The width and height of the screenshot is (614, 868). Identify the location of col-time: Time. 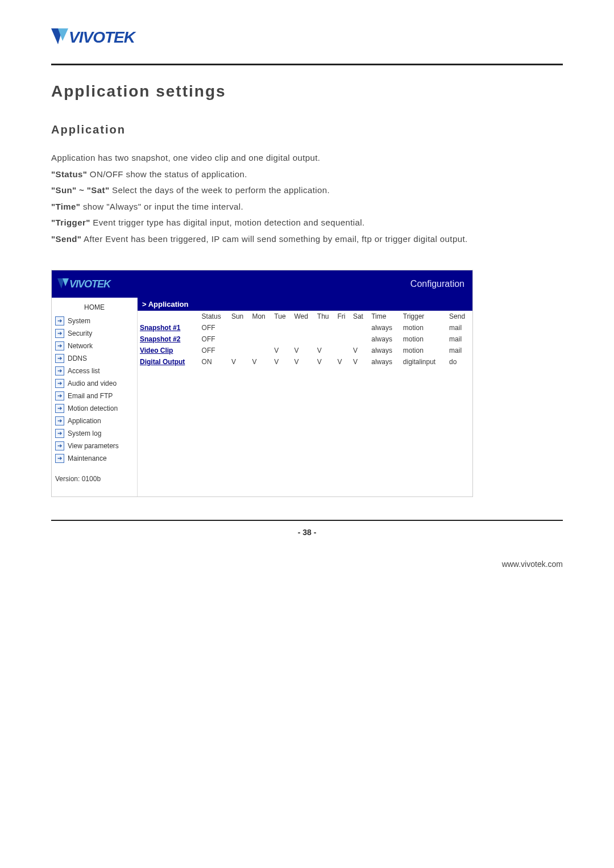
(385, 316).